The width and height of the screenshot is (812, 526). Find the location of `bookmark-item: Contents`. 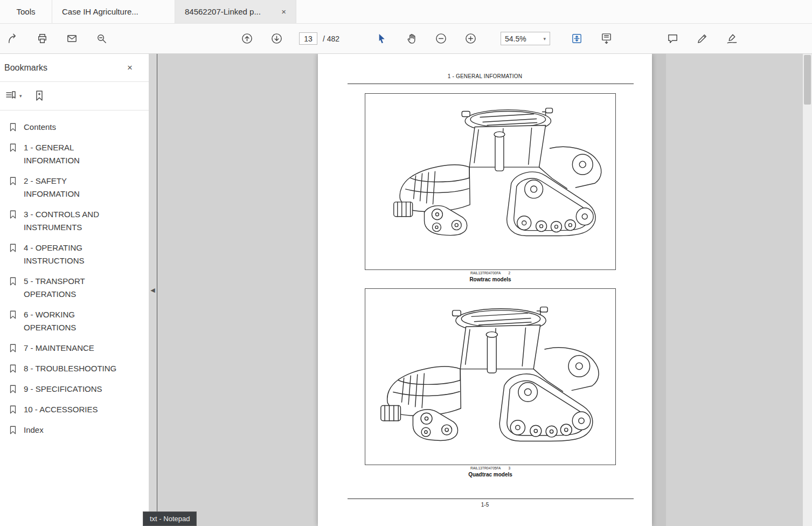

bookmark-item: Contents is located at coordinates (74, 127).